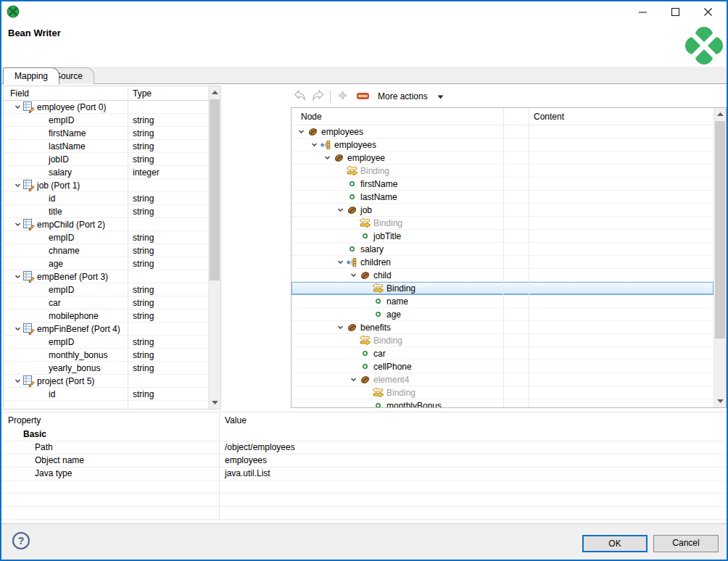 This screenshot has width=728, height=561. Describe the element at coordinates (686, 544) in the screenshot. I see `cancel-button: Cancel` at that location.